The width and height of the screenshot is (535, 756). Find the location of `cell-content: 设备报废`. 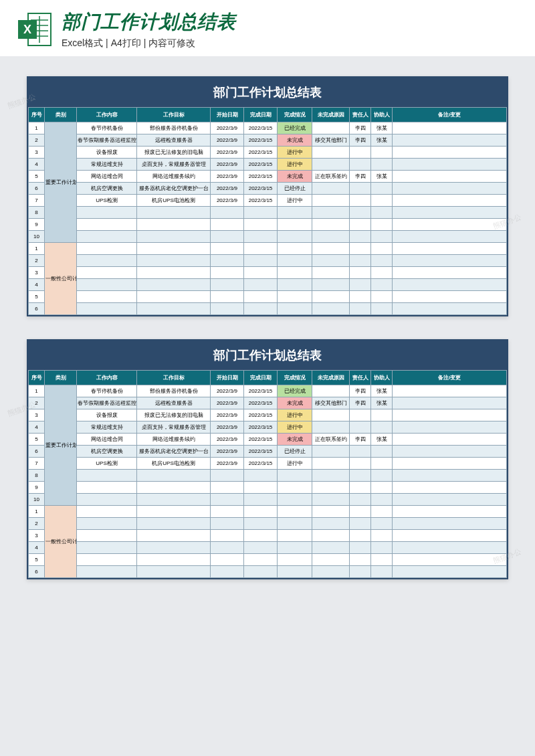

cell-content: 设备报废 is located at coordinates (107, 415).